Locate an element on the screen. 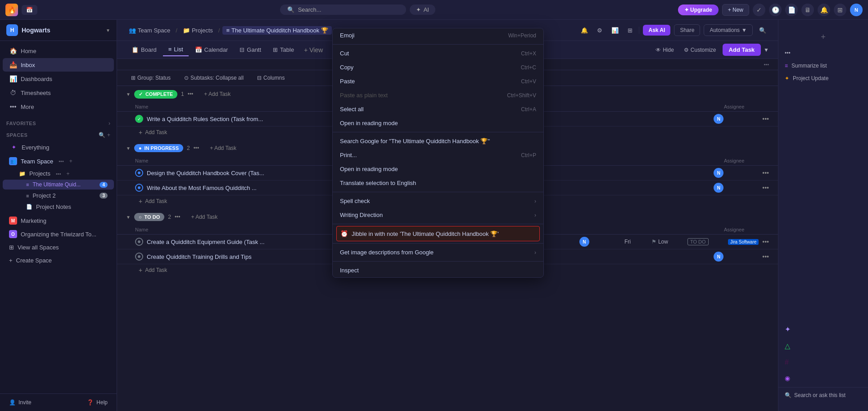 This screenshot has width=868, height=411. cm-translate: Translate selection to English is located at coordinates (438, 183).